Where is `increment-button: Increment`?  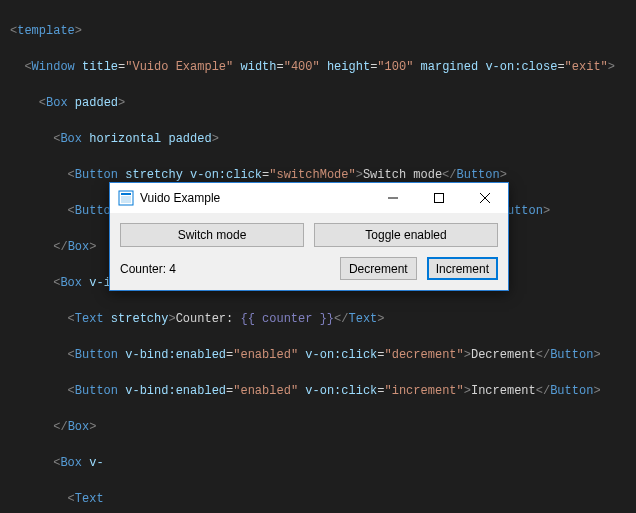
increment-button: Increment is located at coordinates (462, 268).